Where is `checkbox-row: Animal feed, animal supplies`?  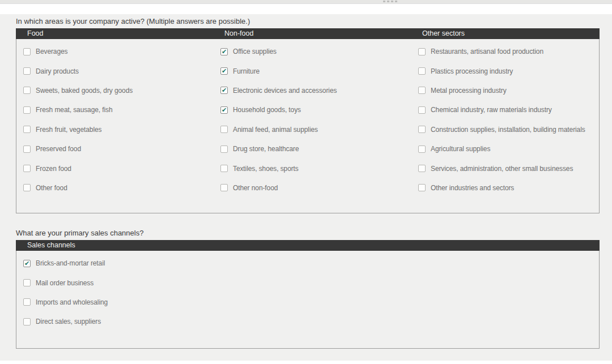 checkbox-row: Animal feed, animal supplies is located at coordinates (313, 130).